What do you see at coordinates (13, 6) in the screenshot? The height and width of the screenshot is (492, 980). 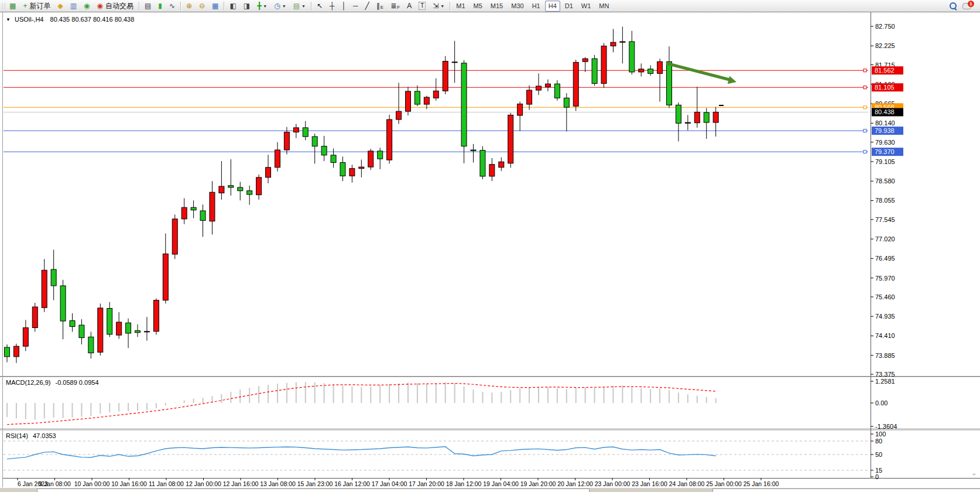 I see `new-chart-icon: ▦` at bounding box center [13, 6].